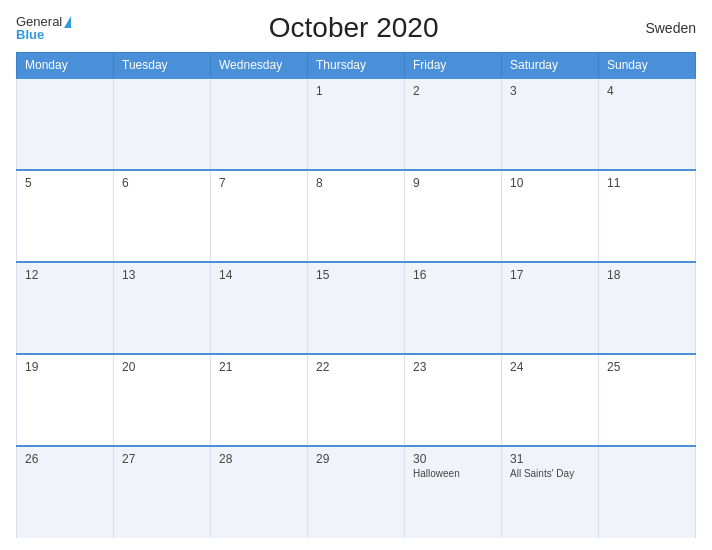 The height and width of the screenshot is (550, 712). What do you see at coordinates (354, 28) in the screenshot?
I see `calendar-title: October 2020` at bounding box center [354, 28].